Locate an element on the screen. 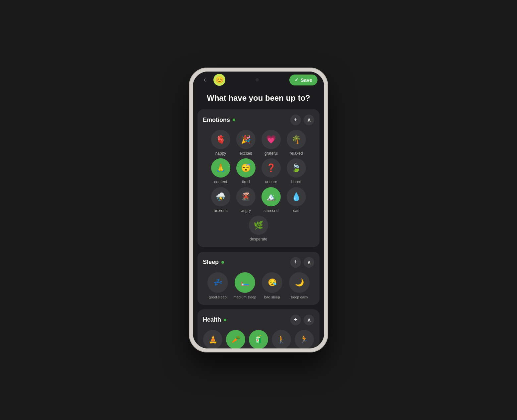 The height and width of the screenshot is (420, 517). emotion-sad-label: sad is located at coordinates (296, 211).